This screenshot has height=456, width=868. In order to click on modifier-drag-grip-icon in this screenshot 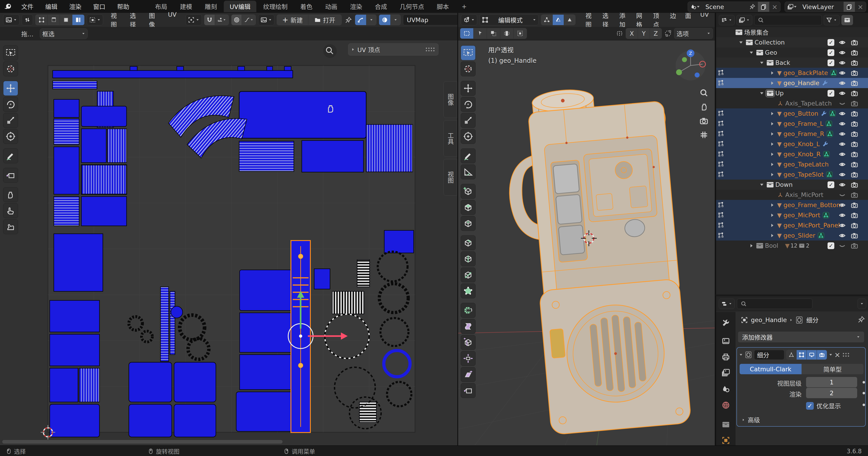, I will do `click(846, 355)`.